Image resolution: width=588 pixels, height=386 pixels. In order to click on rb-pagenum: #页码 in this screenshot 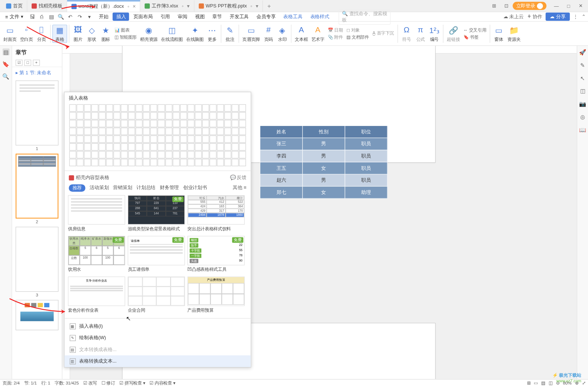, I will do `click(268, 33)`.